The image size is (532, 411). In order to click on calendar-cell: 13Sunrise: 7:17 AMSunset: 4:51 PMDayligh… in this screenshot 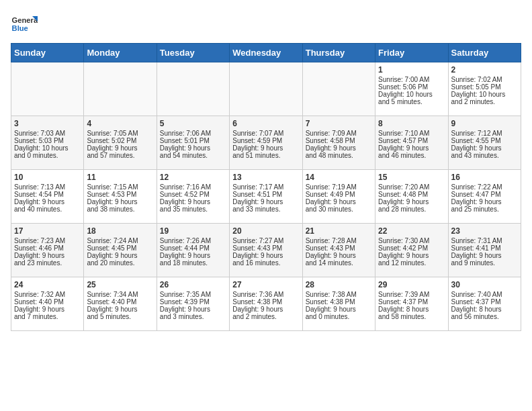, I will do `click(266, 197)`.